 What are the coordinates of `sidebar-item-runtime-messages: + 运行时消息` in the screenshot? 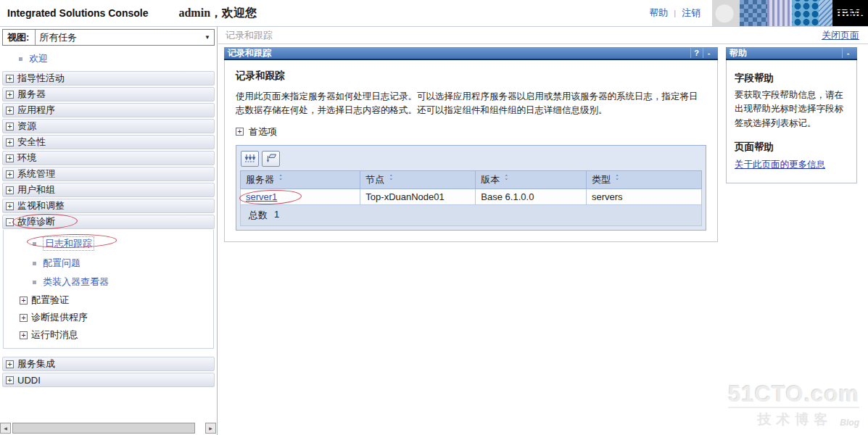 It's located at (109, 335).